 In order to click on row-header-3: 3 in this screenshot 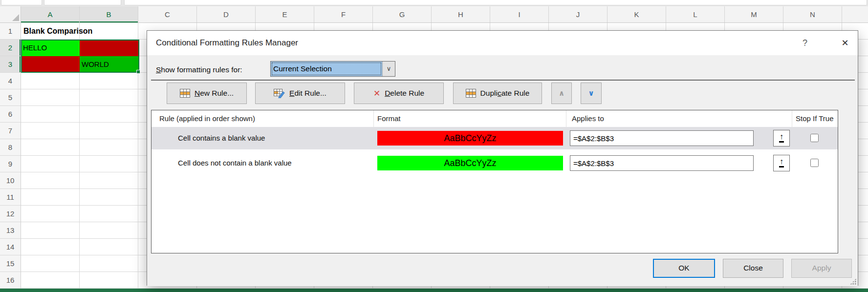, I will do `click(10, 64)`.